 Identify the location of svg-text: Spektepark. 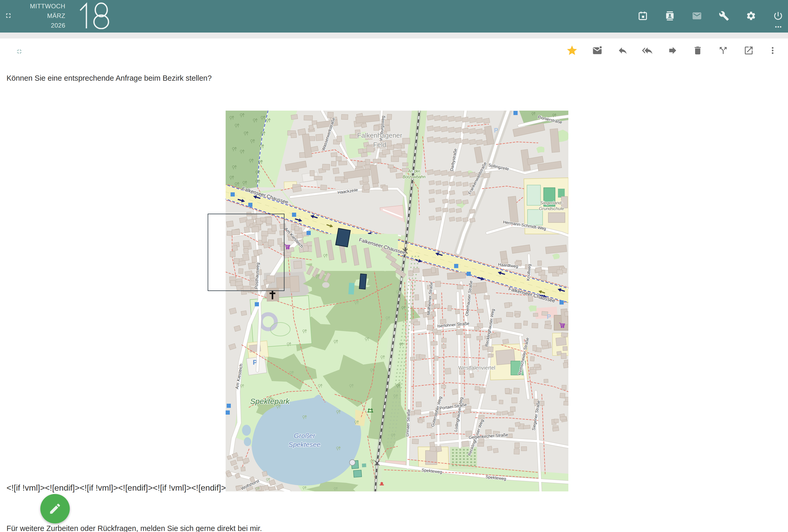
(270, 401).